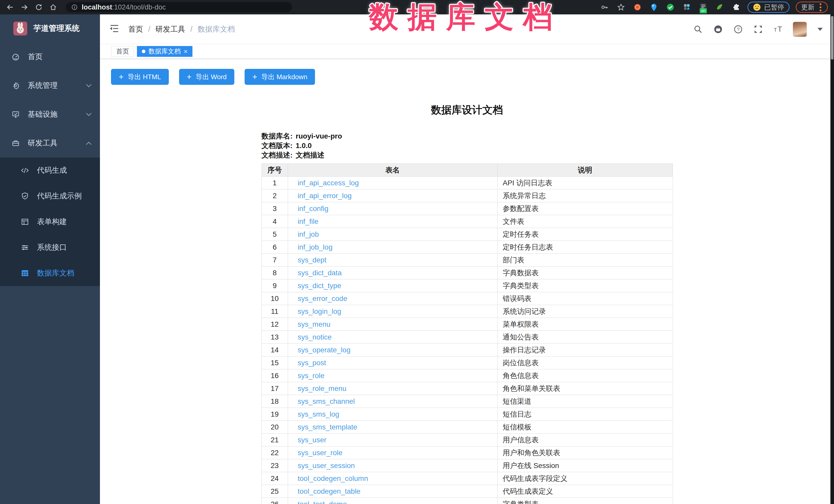 This screenshot has width=834, height=504. Describe the element at coordinates (393, 222) in the screenshot. I see `cell-table-name: inf_file` at that location.